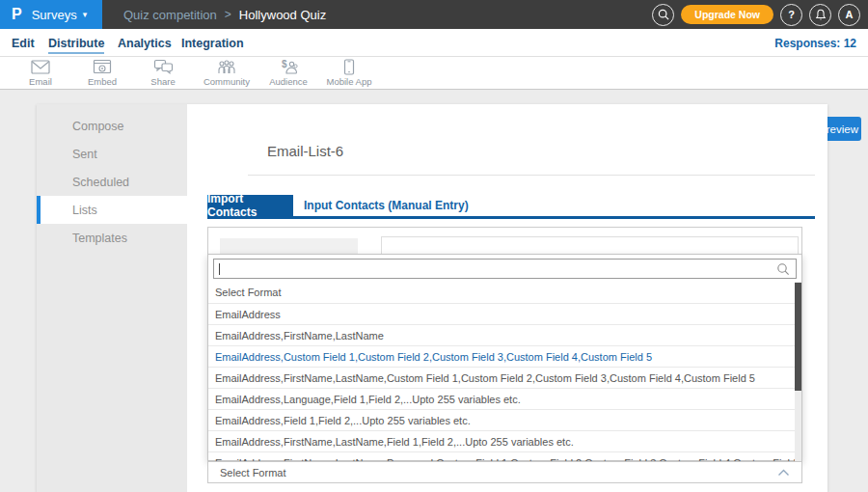 The height and width of the screenshot is (492, 868). Describe the element at coordinates (505, 268) in the screenshot. I see `dropdown-search-box` at that location.